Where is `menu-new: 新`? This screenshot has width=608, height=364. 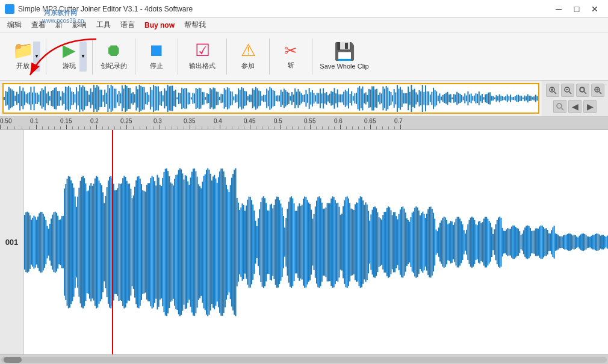
menu-new: 新 is located at coordinates (59, 25).